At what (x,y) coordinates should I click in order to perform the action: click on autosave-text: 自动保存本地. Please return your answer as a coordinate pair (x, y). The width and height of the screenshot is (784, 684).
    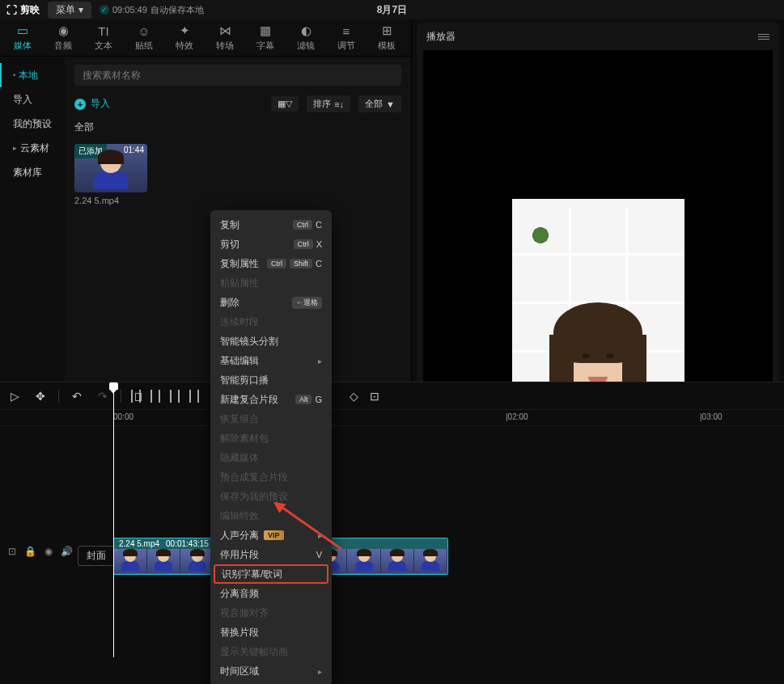
    Looking at the image, I should click on (177, 10).